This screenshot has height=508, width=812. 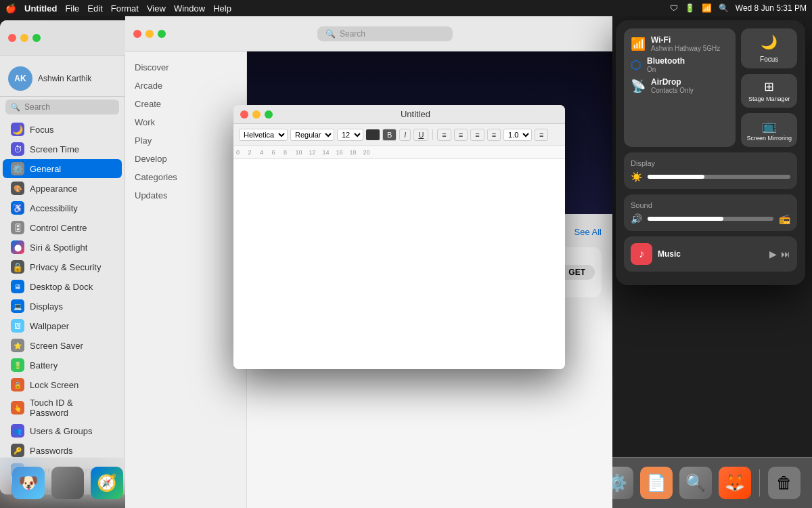 I want to click on dock-item-trash: 🗑, so click(x=784, y=483).